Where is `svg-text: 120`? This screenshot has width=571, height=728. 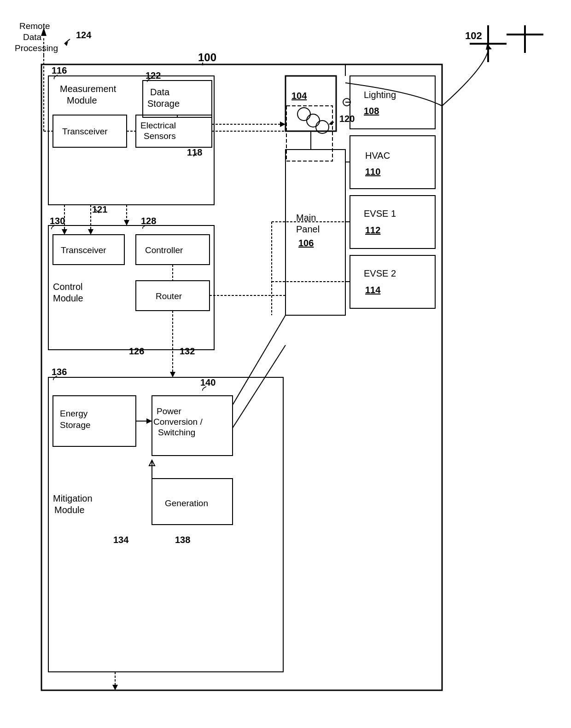 svg-text: 120 is located at coordinates (347, 119).